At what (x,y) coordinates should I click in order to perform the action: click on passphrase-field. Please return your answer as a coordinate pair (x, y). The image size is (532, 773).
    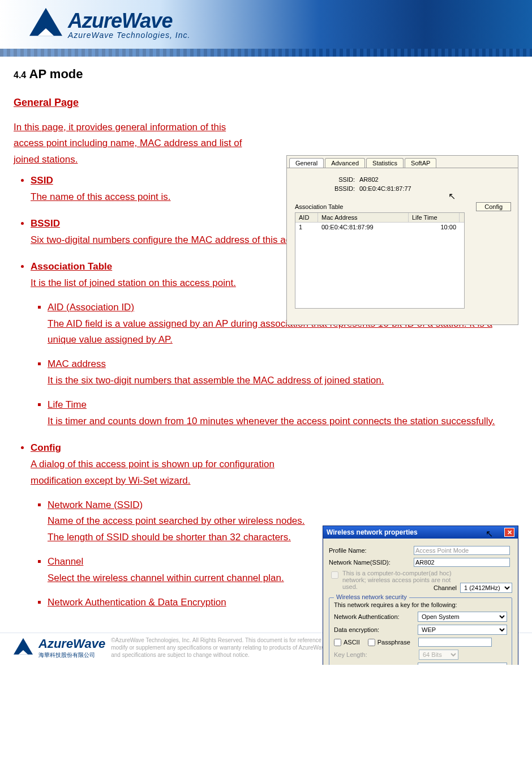
    Looking at the image, I should click on (455, 642).